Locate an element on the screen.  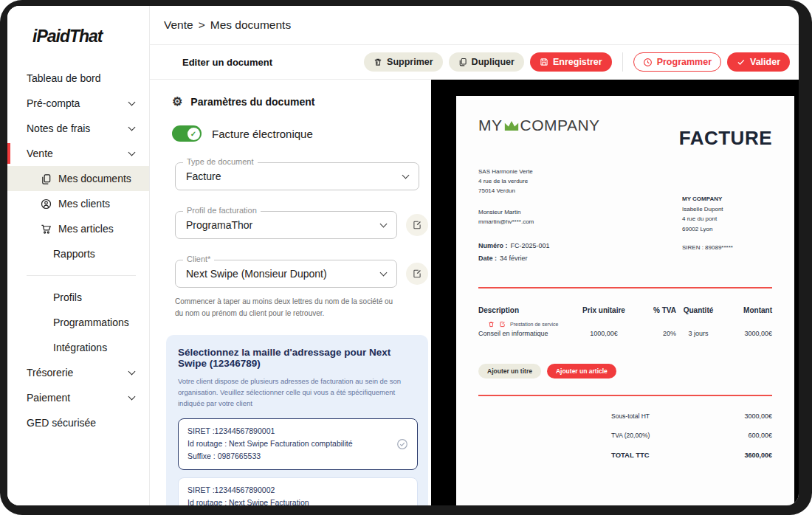
sidebar-item-label: GED sécurisée is located at coordinates (61, 423).